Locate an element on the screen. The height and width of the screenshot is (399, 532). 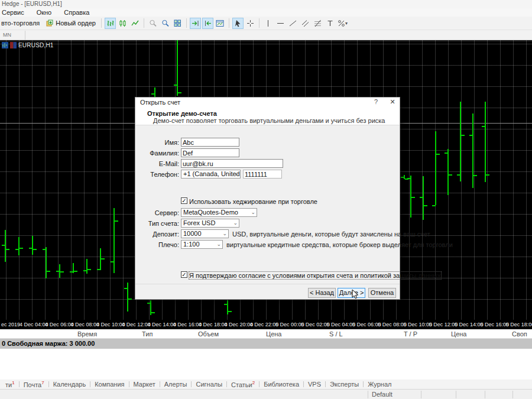
tile-windows-button is located at coordinates (177, 24).